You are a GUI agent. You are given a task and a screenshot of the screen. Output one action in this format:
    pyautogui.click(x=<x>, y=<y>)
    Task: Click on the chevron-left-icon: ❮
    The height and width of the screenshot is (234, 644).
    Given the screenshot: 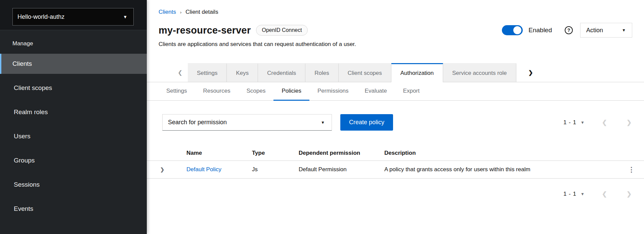 What is the action you would take?
    pyautogui.click(x=180, y=73)
    